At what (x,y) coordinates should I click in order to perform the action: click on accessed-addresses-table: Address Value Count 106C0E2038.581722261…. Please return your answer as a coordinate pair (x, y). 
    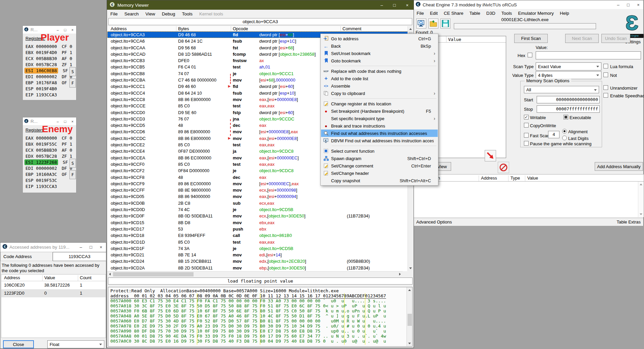
    Looking at the image, I should click on (54, 306).